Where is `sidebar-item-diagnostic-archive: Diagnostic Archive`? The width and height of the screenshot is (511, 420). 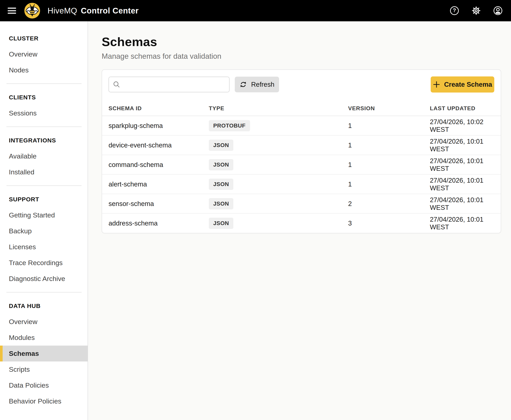 sidebar-item-diagnostic-archive: Diagnostic Archive is located at coordinates (44, 279).